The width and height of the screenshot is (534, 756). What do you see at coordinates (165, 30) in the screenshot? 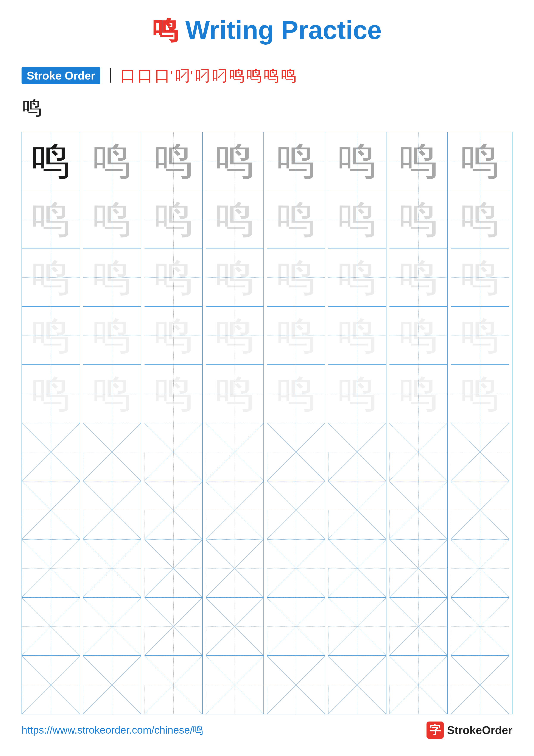
I see `title-chinese-char: 鸣` at bounding box center [165, 30].